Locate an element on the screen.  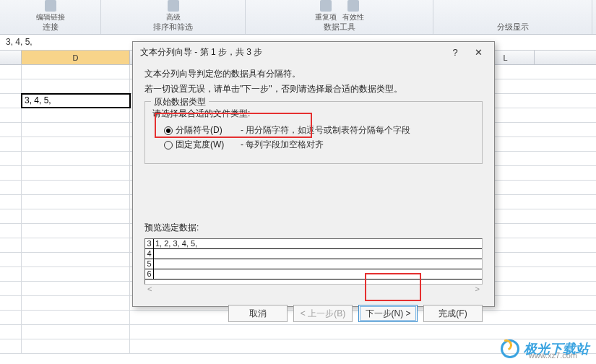
preview-box: 31, 2, 3, 4, 5, 4 5 6 is located at coordinates (314, 261).